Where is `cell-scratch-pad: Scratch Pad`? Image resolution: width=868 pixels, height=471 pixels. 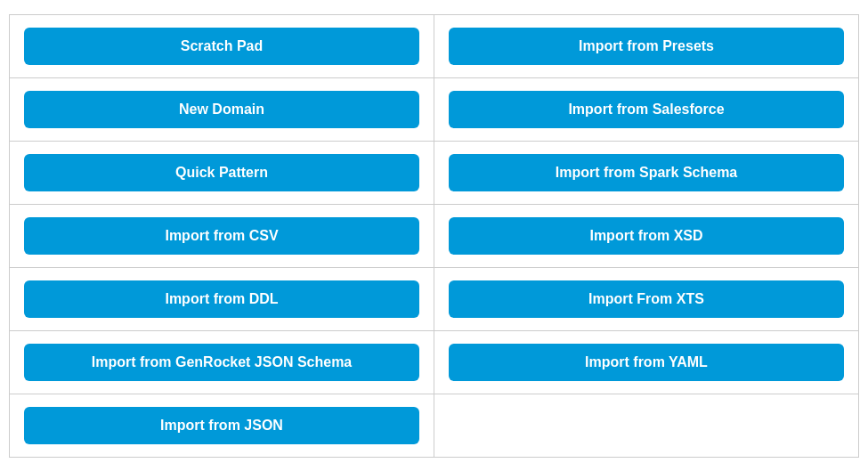
cell-scratch-pad: Scratch Pad is located at coordinates (223, 46).